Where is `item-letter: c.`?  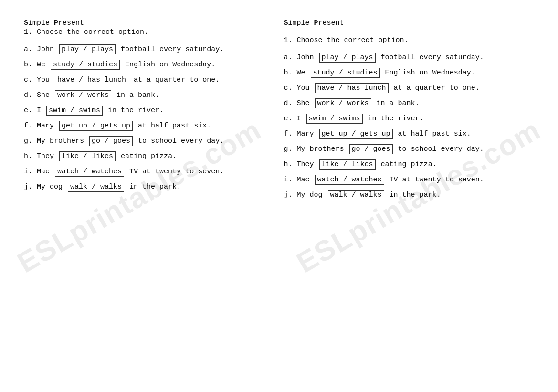
item-letter: c. is located at coordinates (28, 80).